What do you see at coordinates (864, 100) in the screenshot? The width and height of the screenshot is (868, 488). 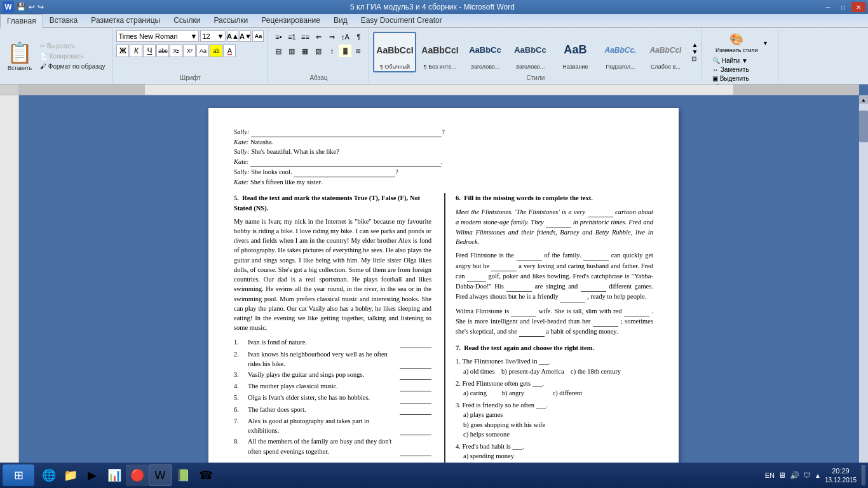 I see `scroll-up-button: ▲` at bounding box center [864, 100].